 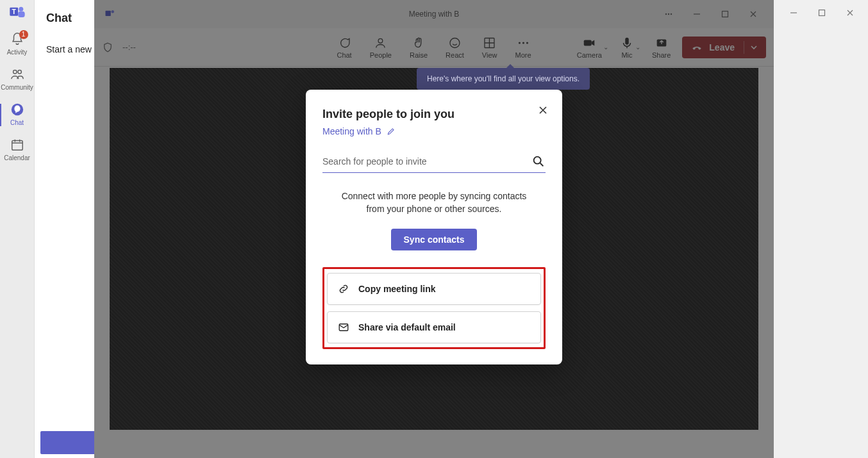 What do you see at coordinates (17, 87) in the screenshot?
I see `rail-label: Community` at bounding box center [17, 87].